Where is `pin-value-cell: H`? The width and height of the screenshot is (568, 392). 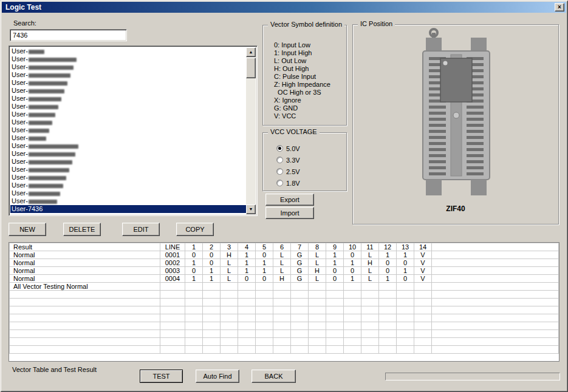 pin-value-cell: H is located at coordinates (317, 271).